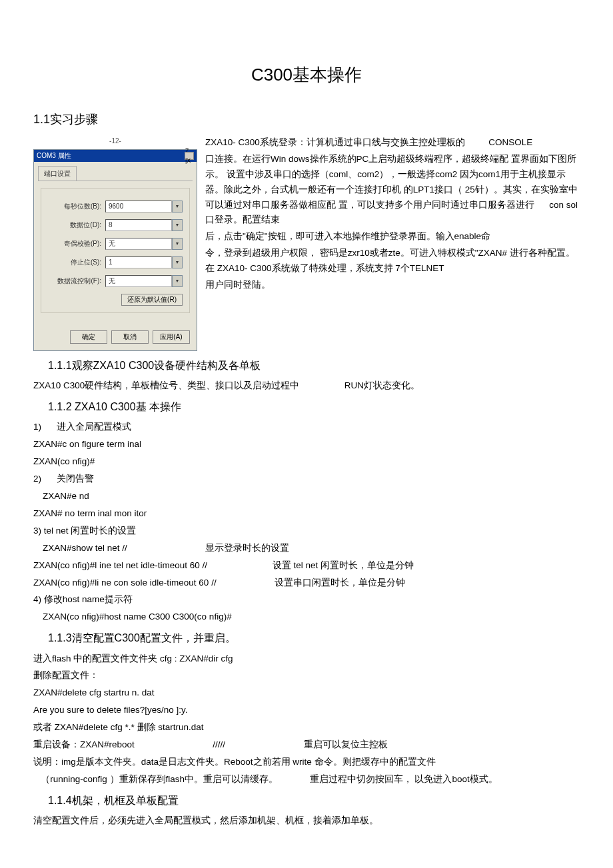 Image resolution: width=613 pixels, height=868 pixels. What do you see at coordinates (77, 225) in the screenshot?
I see `data-bits-label: 数据位(D):` at bounding box center [77, 225].